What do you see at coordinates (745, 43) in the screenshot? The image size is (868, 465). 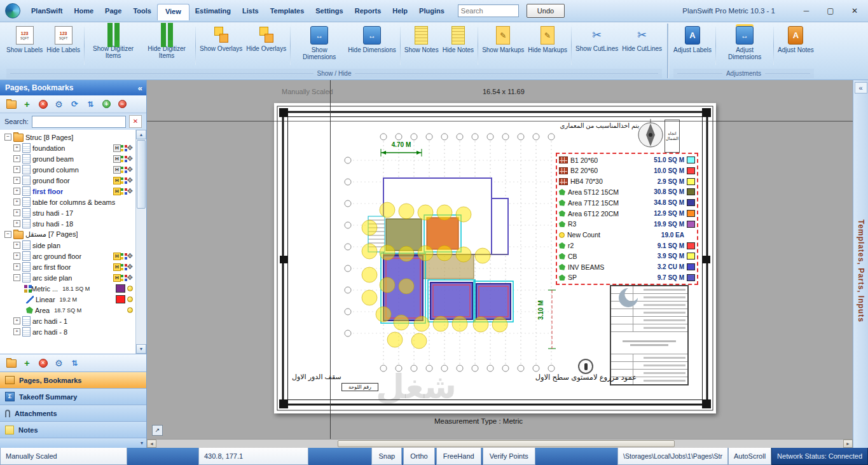 I see `ribbon-button-adjust-dimensions: ↔Adjust Dimensions` at bounding box center [745, 43].